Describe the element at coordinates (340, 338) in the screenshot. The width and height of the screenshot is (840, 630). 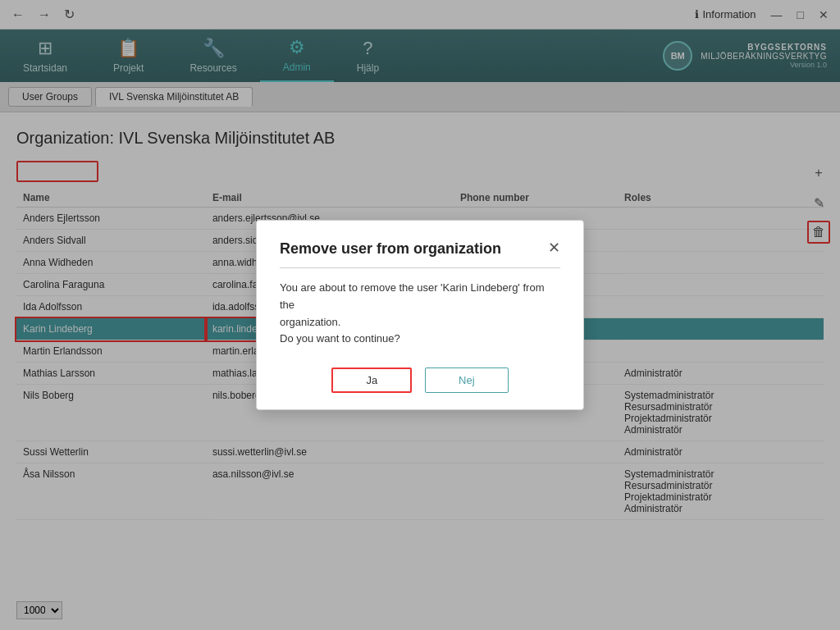
I see `modal-body-line3: Do you want to continue?` at that location.